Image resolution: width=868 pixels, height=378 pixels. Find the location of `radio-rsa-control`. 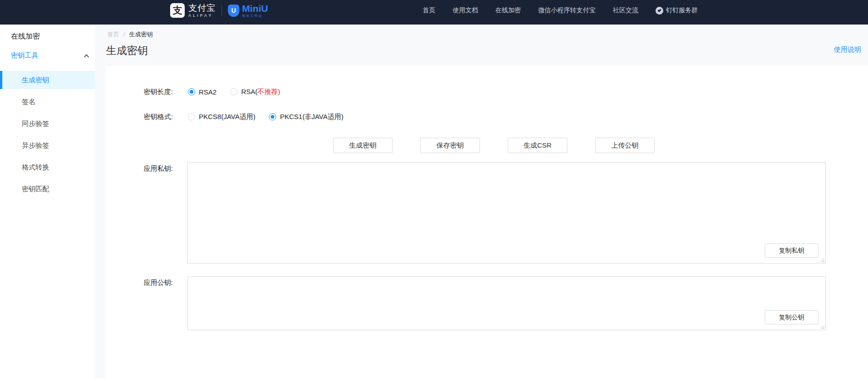

radio-rsa-control is located at coordinates (234, 92).